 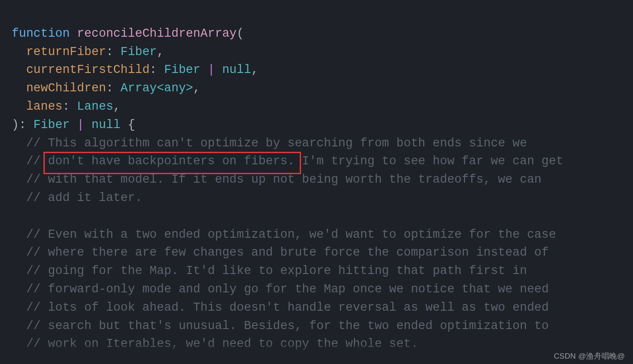 What do you see at coordinates (222, 344) in the screenshot?
I see `comment-line: // work on Iterables, we'd need to copy …` at bounding box center [222, 344].